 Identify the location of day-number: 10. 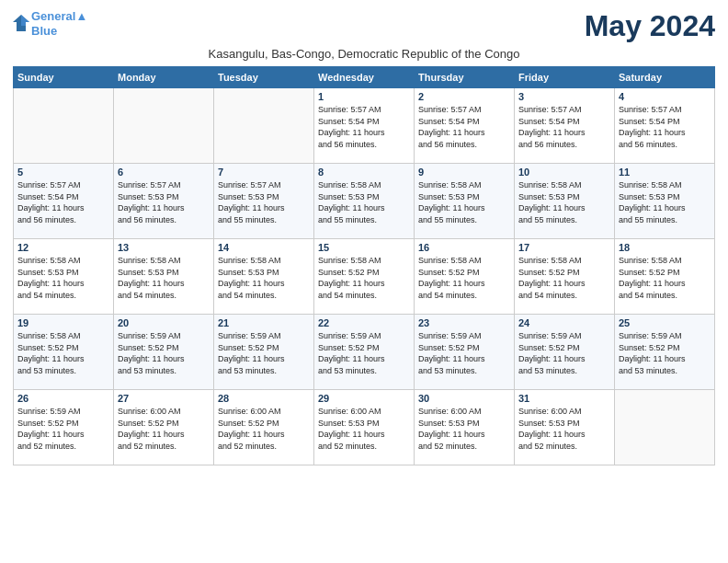
(564, 172).